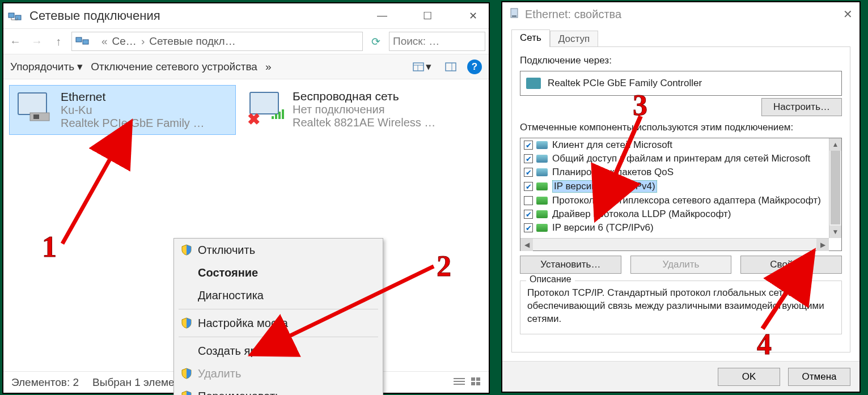 The width and height of the screenshot is (868, 395). Describe the element at coordinates (836, 232) in the screenshot. I see `scroll-down-button: ▼` at that location.